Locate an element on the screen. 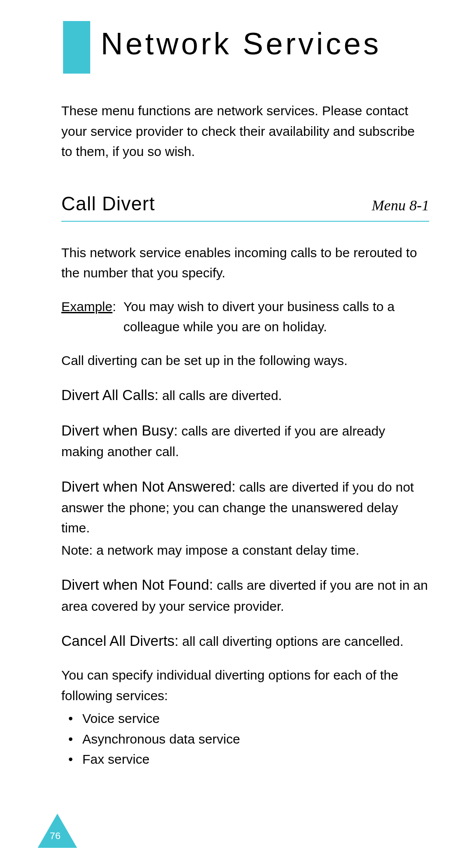  section-header: Call Divert Menu 8-1 is located at coordinates (245, 207).